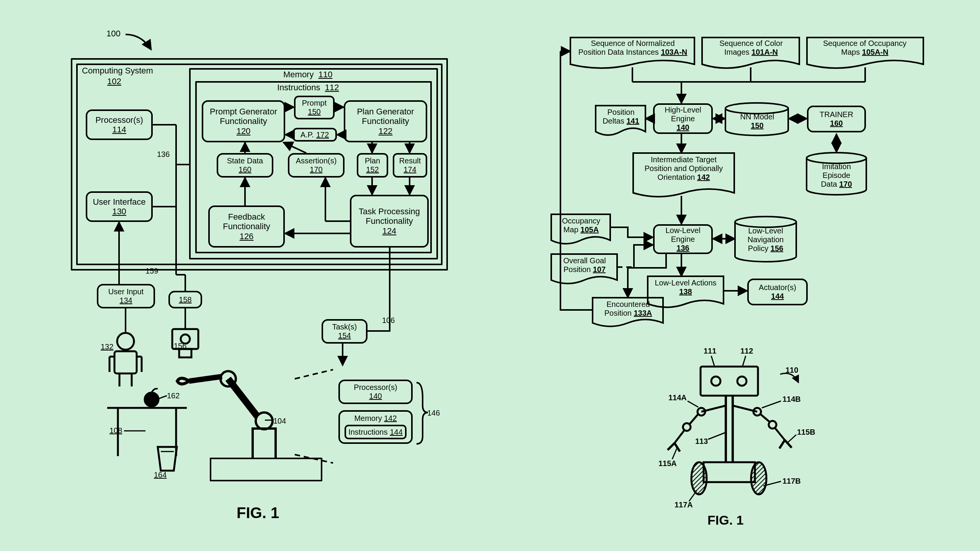 Image resolution: width=980 pixels, height=551 pixels. I want to click on ref-156: 156, so click(180, 346).